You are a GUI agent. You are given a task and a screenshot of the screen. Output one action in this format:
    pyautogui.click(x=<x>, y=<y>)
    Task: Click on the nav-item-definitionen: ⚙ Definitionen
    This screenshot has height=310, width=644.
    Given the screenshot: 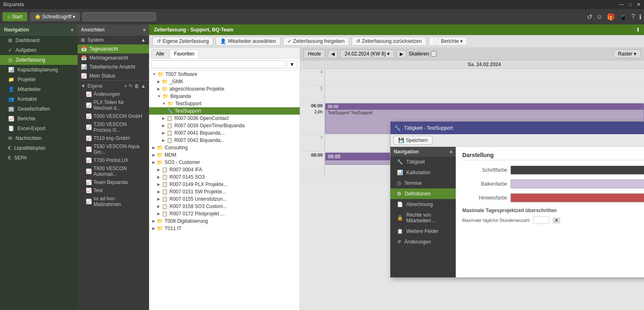 What is the action you would take?
    pyautogui.click(x=423, y=194)
    